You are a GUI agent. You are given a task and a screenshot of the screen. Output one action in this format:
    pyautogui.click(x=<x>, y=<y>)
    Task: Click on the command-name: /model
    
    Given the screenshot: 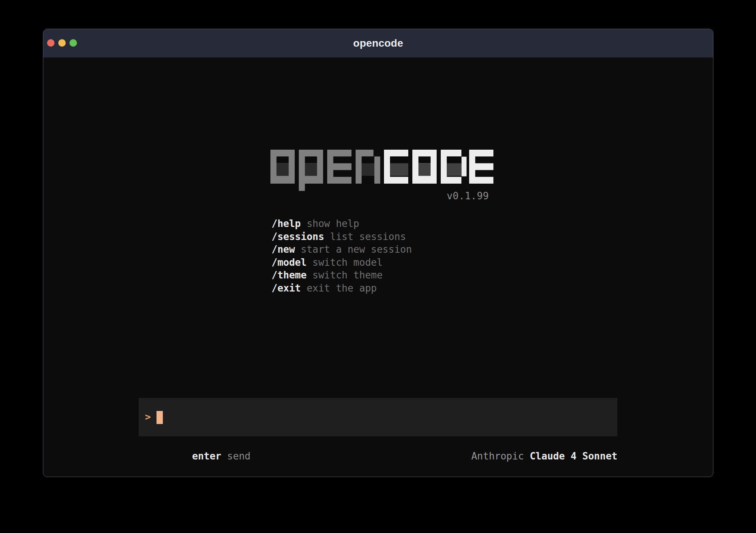 What is the action you would take?
    pyautogui.click(x=289, y=262)
    